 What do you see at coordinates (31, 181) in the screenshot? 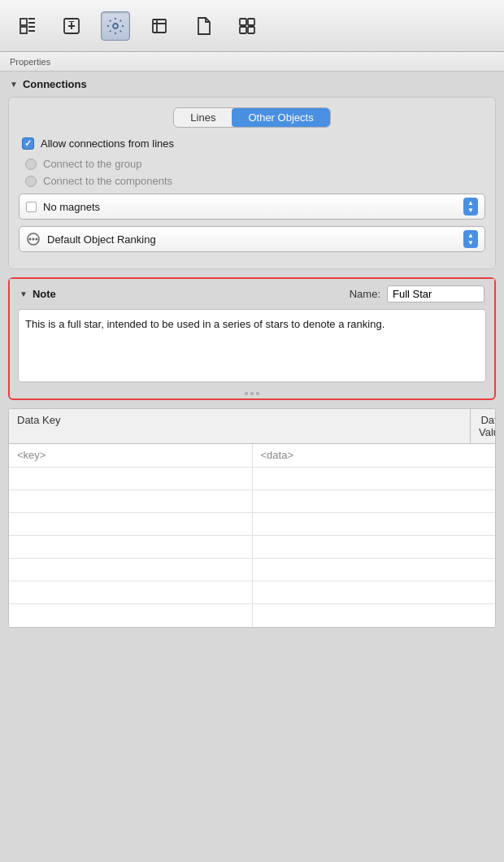
I see `connect-components-radio` at bounding box center [31, 181].